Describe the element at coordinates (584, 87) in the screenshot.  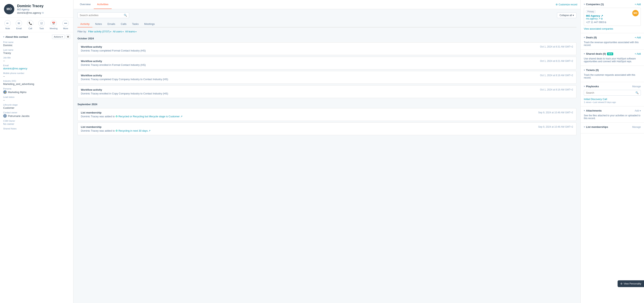
I see `playbooks-chevron: ▾` at that location.